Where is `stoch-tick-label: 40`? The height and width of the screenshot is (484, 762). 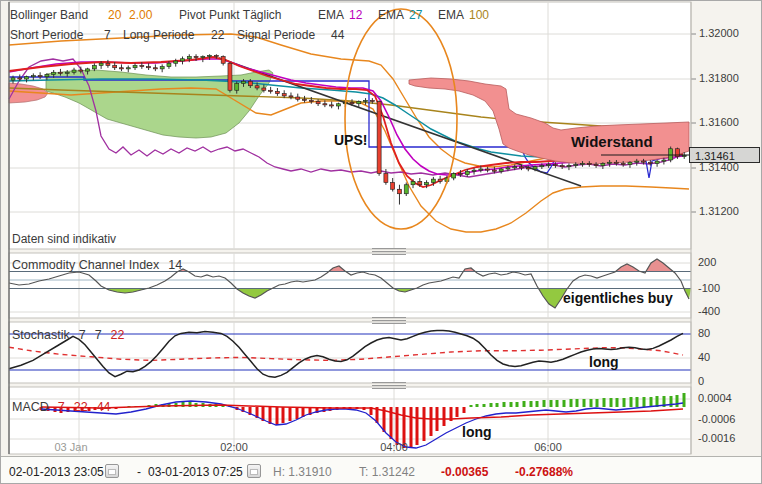
stoch-tick-label: 40 is located at coordinates (704, 357).